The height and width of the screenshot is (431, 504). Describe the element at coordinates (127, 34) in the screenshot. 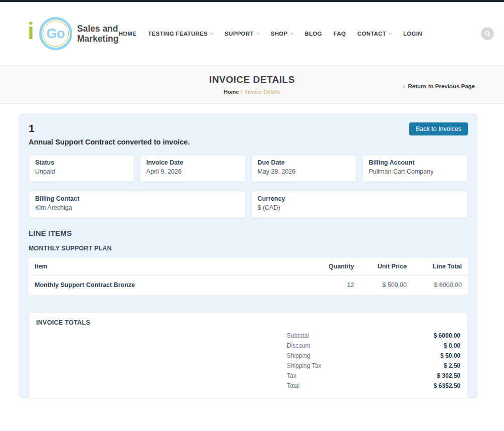

I see `nav-item-home: HOME` at that location.